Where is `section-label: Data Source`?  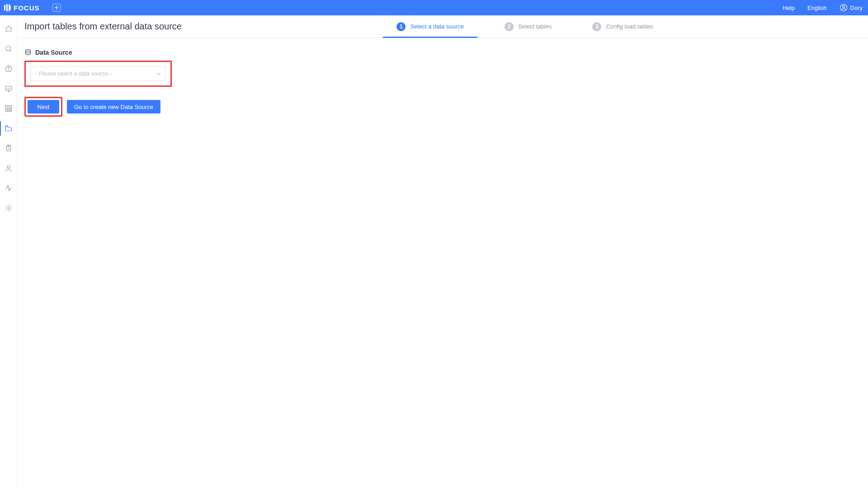 section-label: Data Source is located at coordinates (54, 52).